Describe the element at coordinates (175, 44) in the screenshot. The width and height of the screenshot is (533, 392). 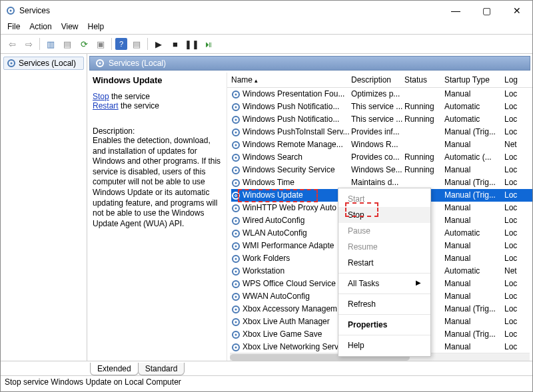
I see `stop-service-button: ■` at that location.